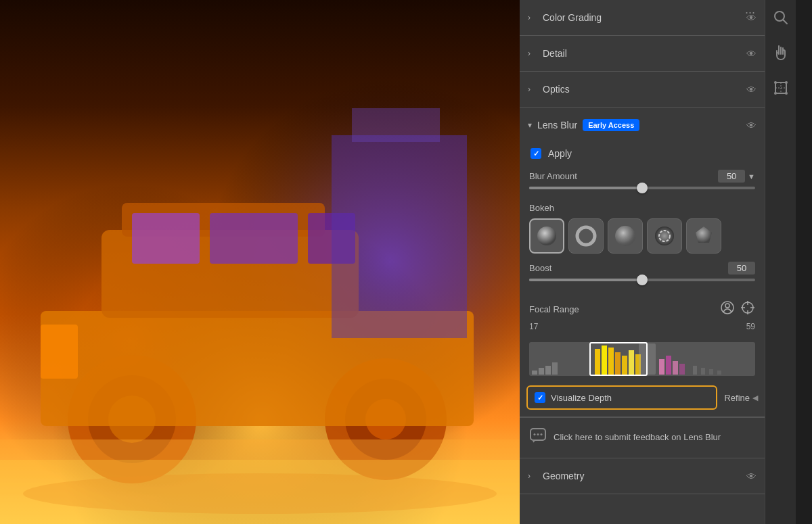 The width and height of the screenshot is (812, 524). I want to click on histogram-svg, so click(642, 359).